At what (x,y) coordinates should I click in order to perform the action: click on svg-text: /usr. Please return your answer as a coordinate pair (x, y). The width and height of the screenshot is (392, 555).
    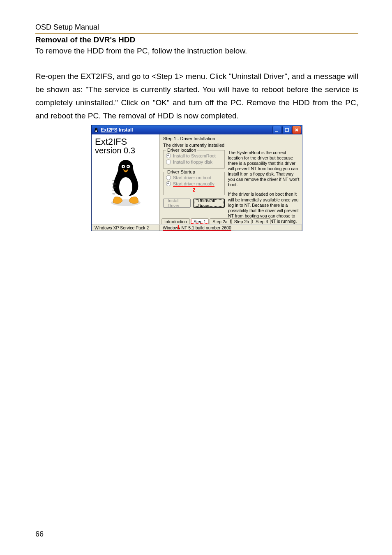
    Looking at the image, I should click on (113, 190).